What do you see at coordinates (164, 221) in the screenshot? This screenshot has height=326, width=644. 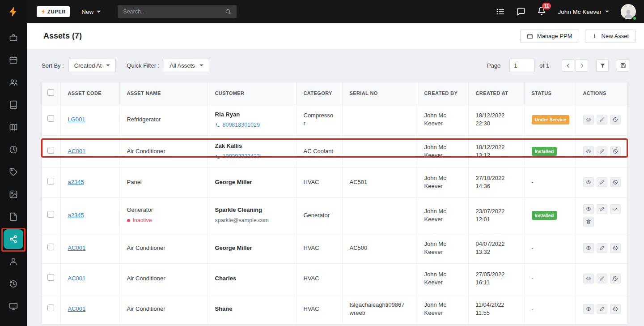 I see `inactive-status: Inactive` at bounding box center [164, 221].